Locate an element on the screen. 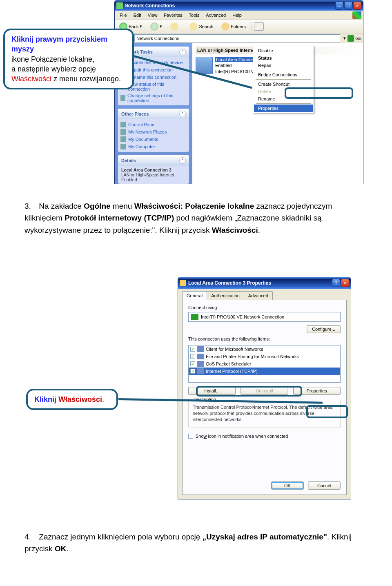 The width and height of the screenshot is (392, 586). list-item-tcpip: ✓Internet Protocol (TCP/IP) is located at coordinates (265, 371).